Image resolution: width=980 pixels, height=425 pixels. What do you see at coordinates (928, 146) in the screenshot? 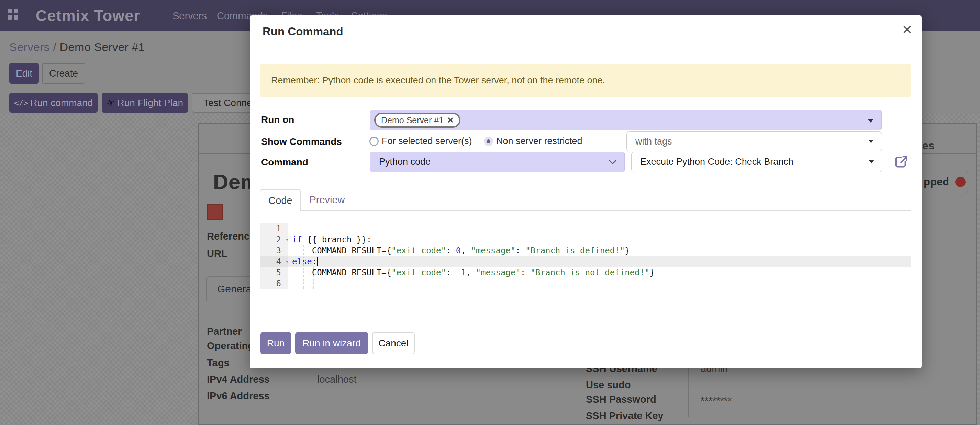
I see `card-header-tab-fragment: es` at bounding box center [928, 146].